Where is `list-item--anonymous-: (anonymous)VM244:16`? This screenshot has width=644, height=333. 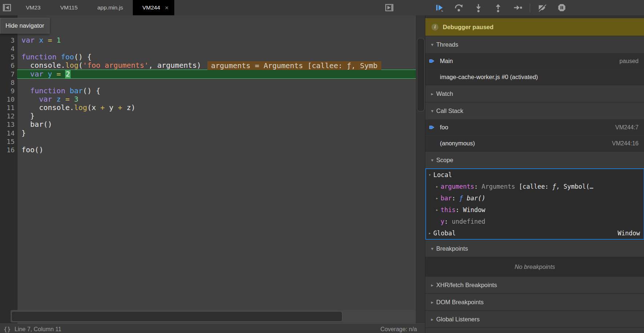 list-item--anonymous-: (anonymous)VM244:16 is located at coordinates (535, 143).